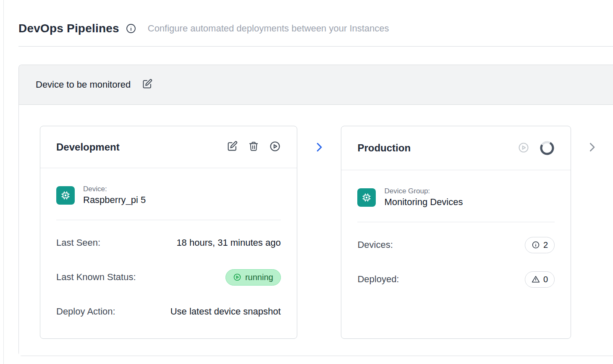 The image size is (613, 364). What do you see at coordinates (147, 85) in the screenshot?
I see `edit-pipeline-button` at bounding box center [147, 85].